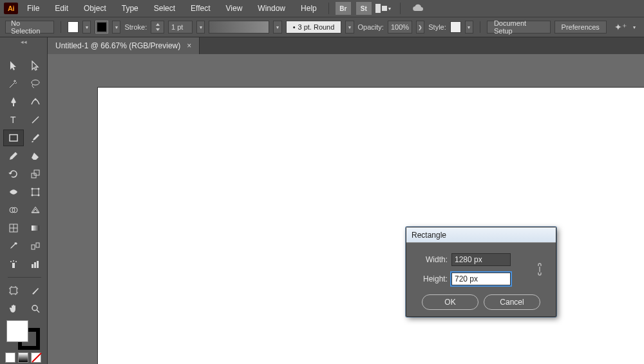 The image size is (644, 364). Describe the element at coordinates (102, 27) in the screenshot. I see `stroke-swatch` at that location.